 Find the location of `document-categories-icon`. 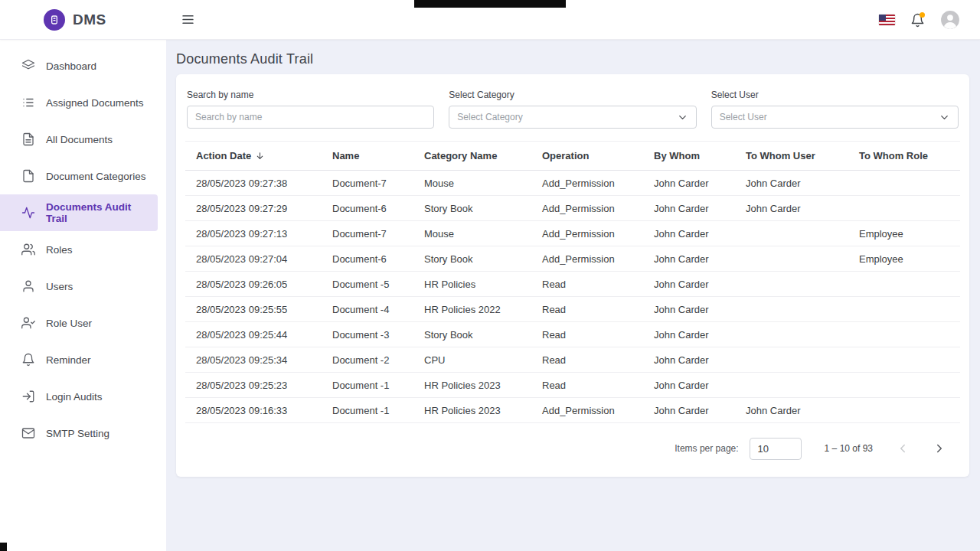

document-categories-icon is located at coordinates (28, 176).